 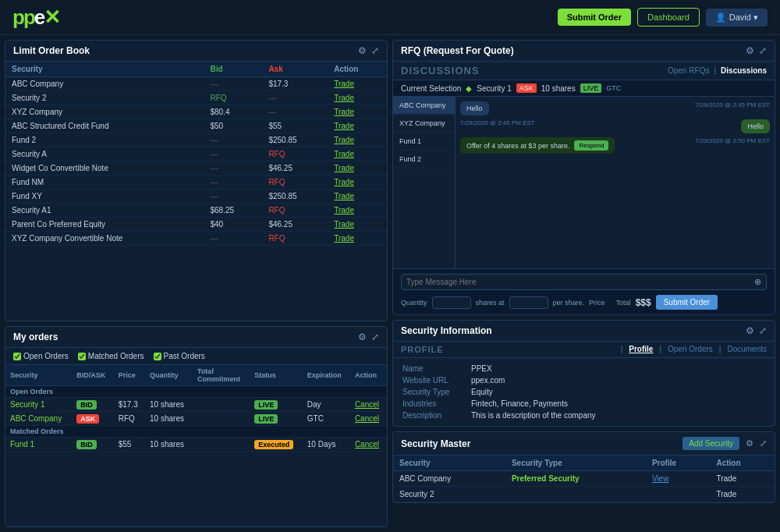 I want to click on rfq-quantity-input, so click(x=452, y=303).